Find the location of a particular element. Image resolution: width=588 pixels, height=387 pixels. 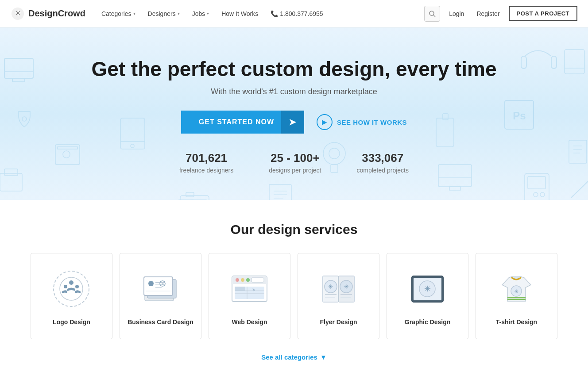

service-label-logo: Logo Design is located at coordinates (72, 322).